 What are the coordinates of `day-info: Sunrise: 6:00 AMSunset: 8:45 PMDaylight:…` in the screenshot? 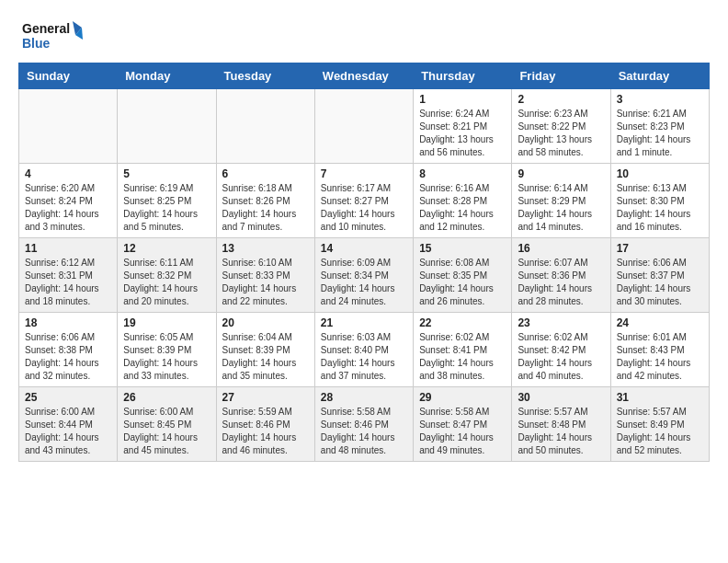 It's located at (166, 431).